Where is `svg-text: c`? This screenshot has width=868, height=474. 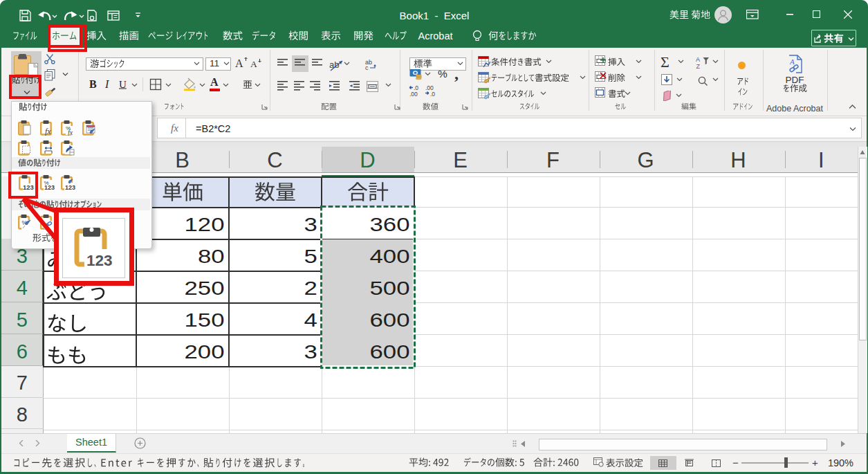 svg-text: c is located at coordinates (367, 68).